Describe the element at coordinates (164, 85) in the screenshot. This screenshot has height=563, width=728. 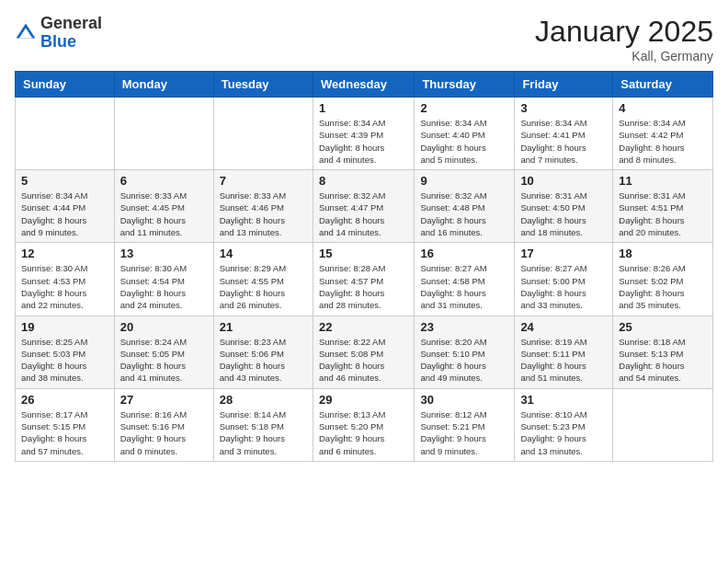
I see `weekday-header: Monday` at that location.